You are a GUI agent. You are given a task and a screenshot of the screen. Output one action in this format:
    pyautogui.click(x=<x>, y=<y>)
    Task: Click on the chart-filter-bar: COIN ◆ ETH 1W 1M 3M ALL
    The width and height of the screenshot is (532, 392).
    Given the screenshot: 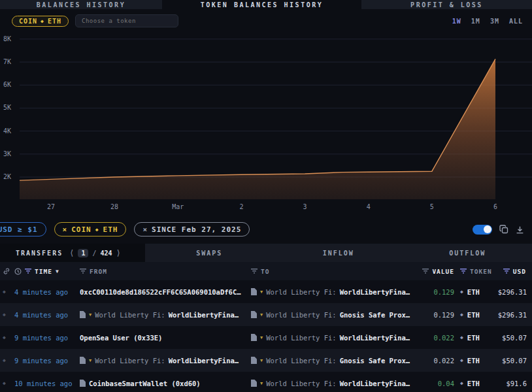 What is the action you would take?
    pyautogui.click(x=266, y=21)
    